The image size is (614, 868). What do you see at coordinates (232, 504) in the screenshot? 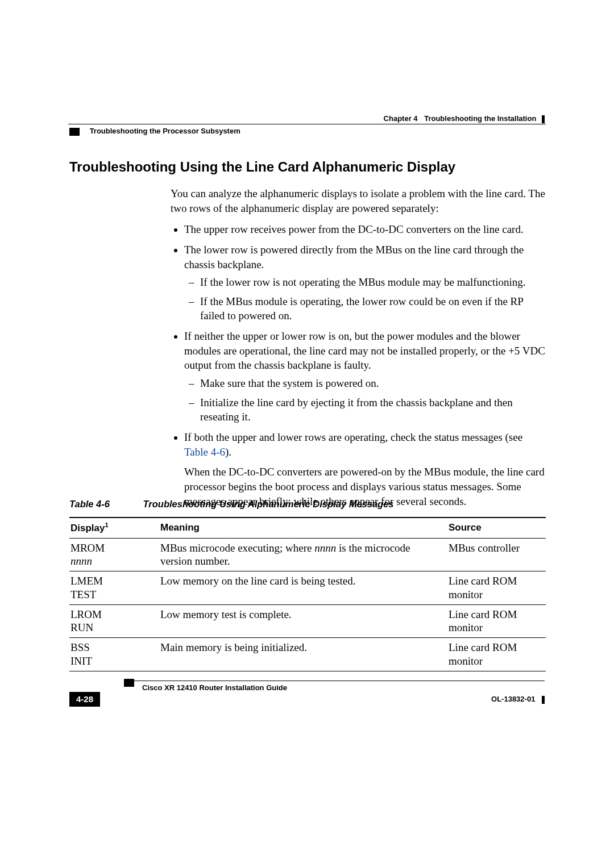
I see `table-caption: Table 4-6 Troubleshooting Using Alphanum…` at bounding box center [232, 504].